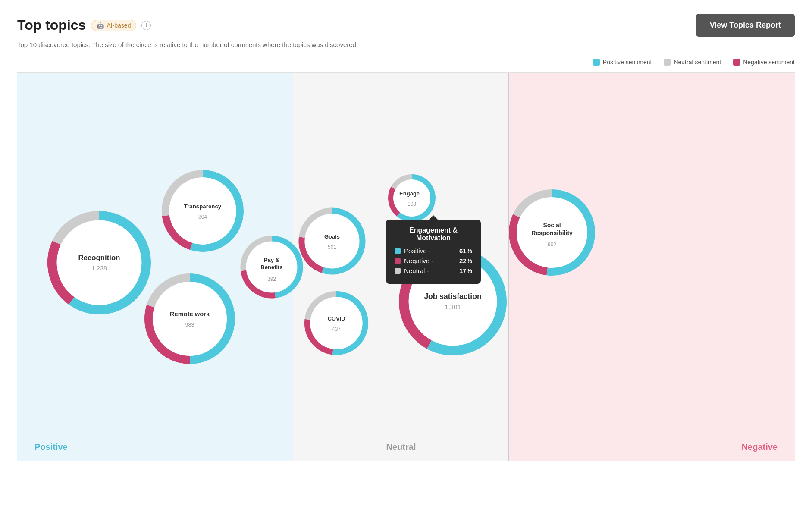 This screenshot has height=528, width=812. What do you see at coordinates (433, 271) in the screenshot?
I see `tooltip-row-neutral: Neutral - 17%` at bounding box center [433, 271].